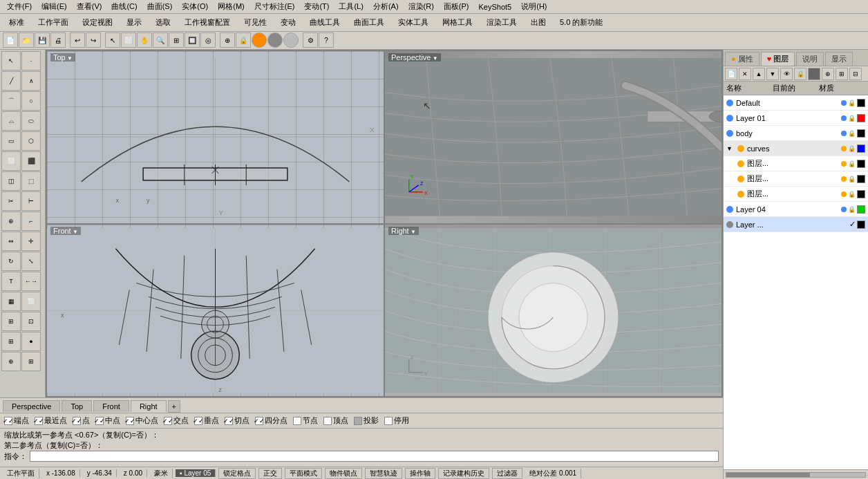  I want to click on menu-help: 说明(H), so click(534, 7).